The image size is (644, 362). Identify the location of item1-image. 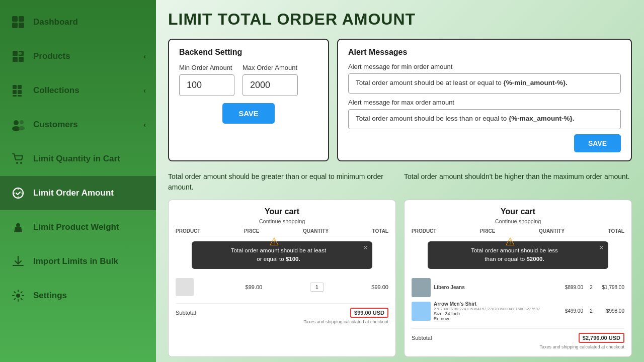
(421, 288).